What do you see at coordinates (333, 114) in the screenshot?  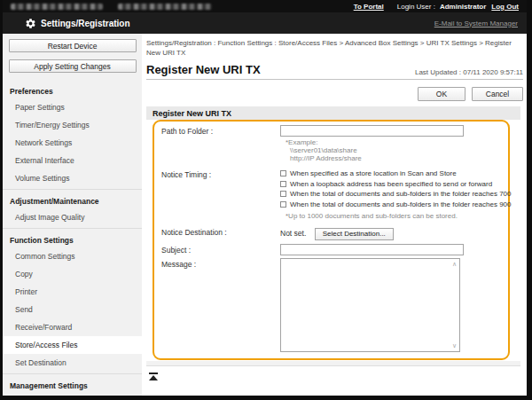 I see `section-header: Register New URI TX` at bounding box center [333, 114].